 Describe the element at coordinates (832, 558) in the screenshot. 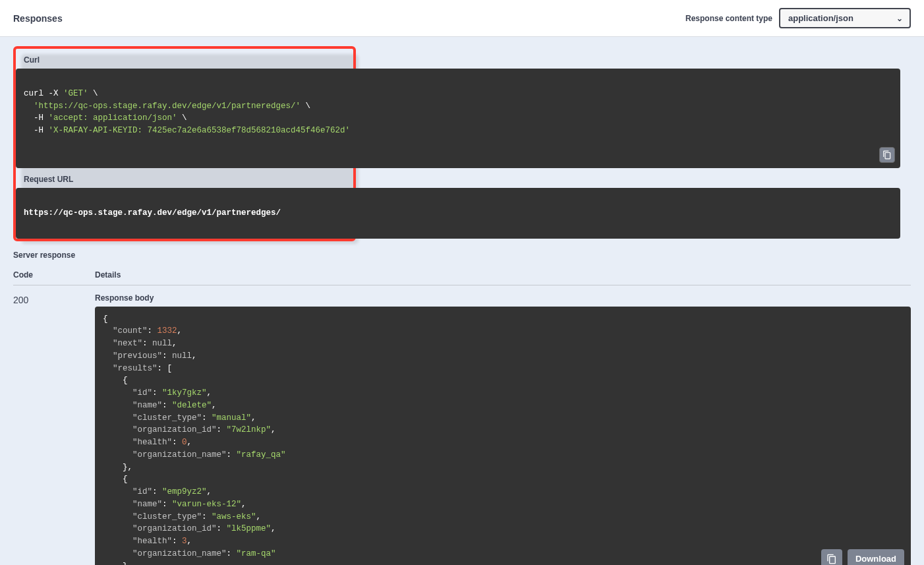

I see `copy-response-button` at that location.